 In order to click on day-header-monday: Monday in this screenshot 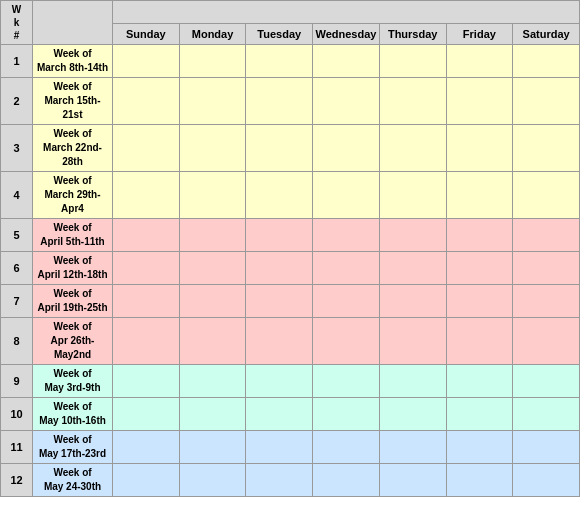, I will do `click(212, 34)`.